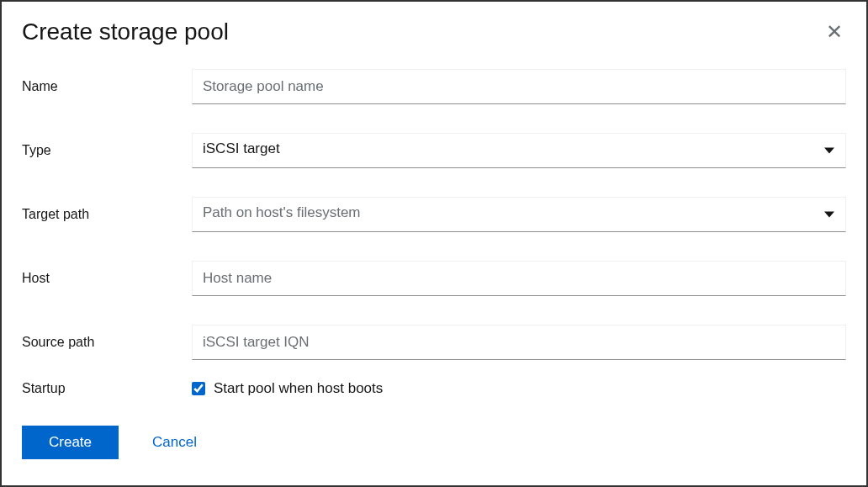 Image resolution: width=868 pixels, height=487 pixels. What do you see at coordinates (519, 278) in the screenshot?
I see `host-control` at bounding box center [519, 278].